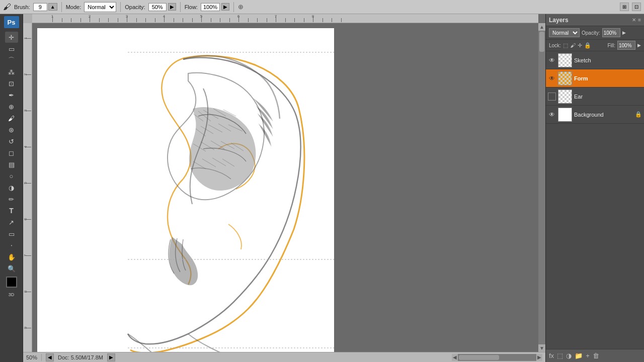 This screenshot has height=362, width=644. What do you see at coordinates (588, 356) in the screenshot?
I see `layer-new-btn: +` at bounding box center [588, 356].